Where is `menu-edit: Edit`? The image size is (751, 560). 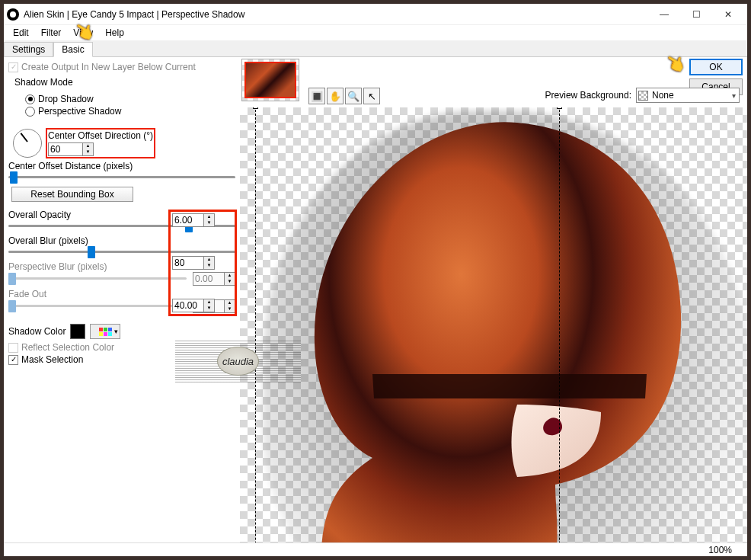
menu-edit: Edit is located at coordinates (21, 33).